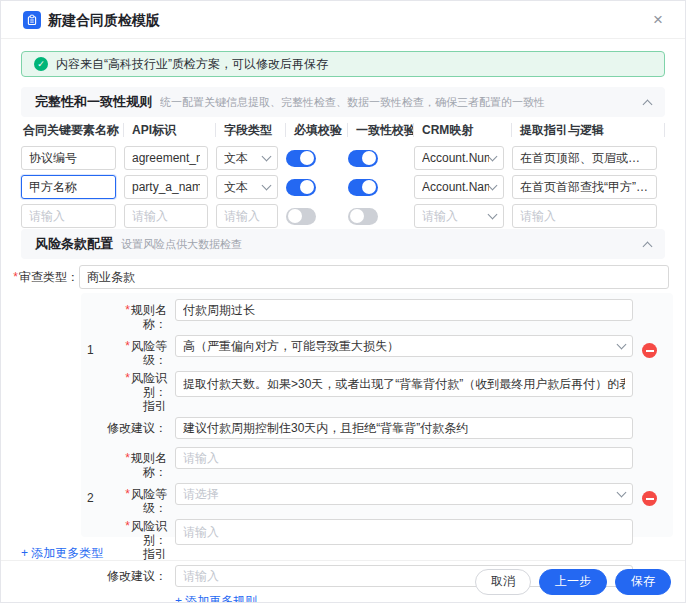 The width and height of the screenshot is (688, 605). What do you see at coordinates (374, 277) in the screenshot?
I see `review-type-input` at bounding box center [374, 277].